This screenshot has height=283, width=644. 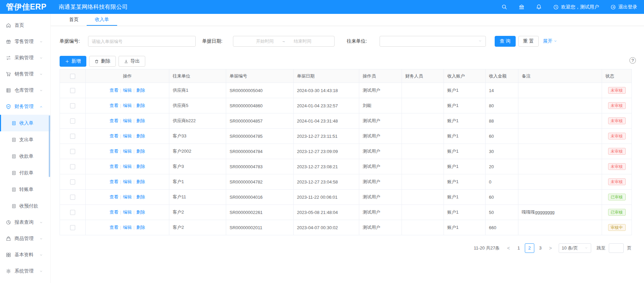 I want to click on sidebar-item-goods: 商品管理, so click(x=25, y=239).